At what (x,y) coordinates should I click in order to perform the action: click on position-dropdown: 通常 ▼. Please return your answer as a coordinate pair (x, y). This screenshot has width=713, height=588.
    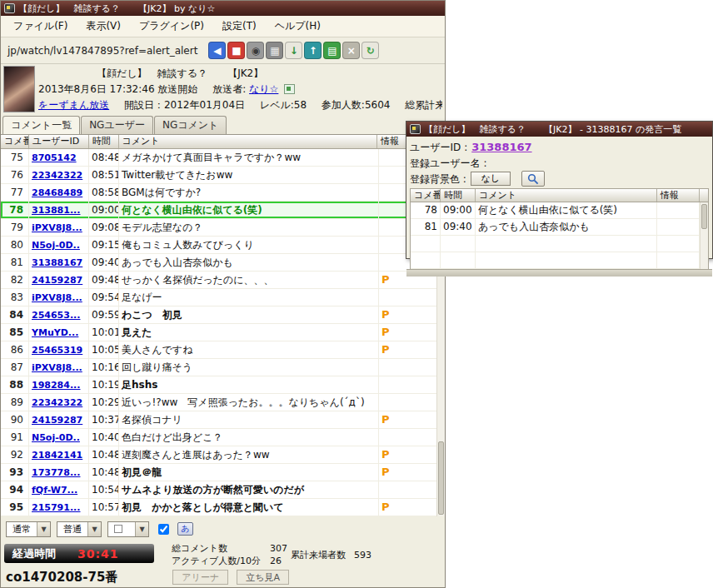
    Looking at the image, I should click on (28, 530).